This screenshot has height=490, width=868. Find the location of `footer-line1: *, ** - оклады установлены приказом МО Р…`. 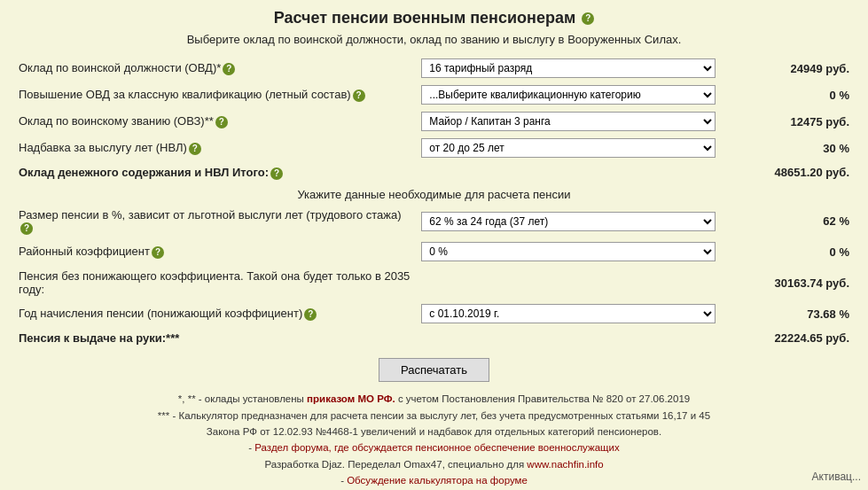

footer-line1: *, ** - оклады установлены приказом МО Р… is located at coordinates (434, 399).